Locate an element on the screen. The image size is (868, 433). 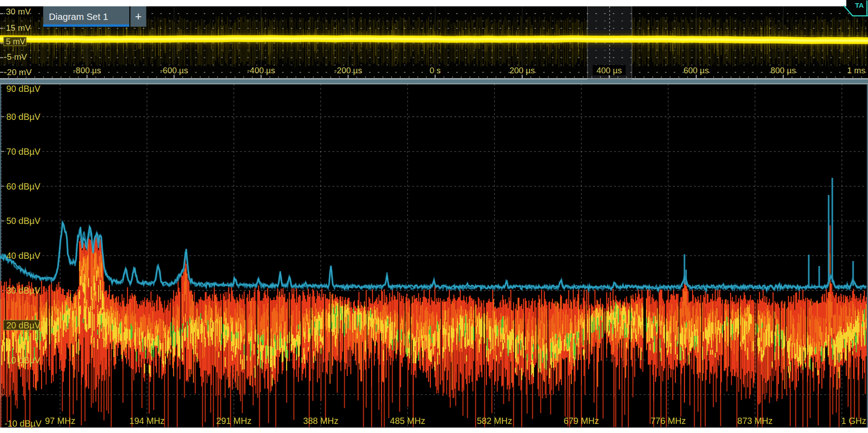
svg-text: 70 dBµV is located at coordinates (24, 152).